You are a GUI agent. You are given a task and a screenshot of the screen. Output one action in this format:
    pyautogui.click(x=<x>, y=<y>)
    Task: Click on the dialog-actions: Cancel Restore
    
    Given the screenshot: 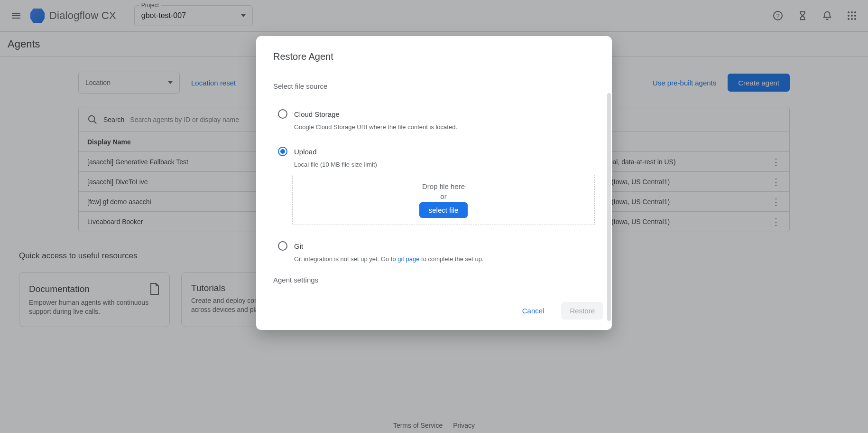 What is the action you would take?
    pyautogui.click(x=434, y=304)
    